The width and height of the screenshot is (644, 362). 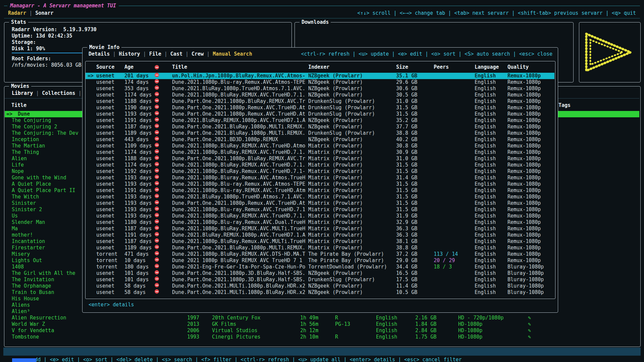 What do you see at coordinates (322, 330) in the screenshot?
I see `movie-row: V for Vendetta2006Virtual Studios2h 12mE…` at bounding box center [322, 330].